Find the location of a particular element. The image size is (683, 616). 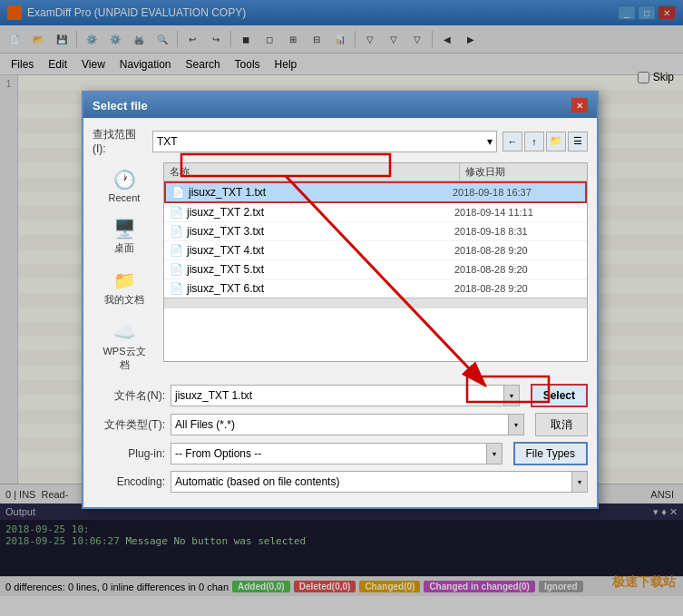

file-row-3: 📄 jisuxz_TXT 4.txt 2018-08-28 9:20 is located at coordinates (376, 250).